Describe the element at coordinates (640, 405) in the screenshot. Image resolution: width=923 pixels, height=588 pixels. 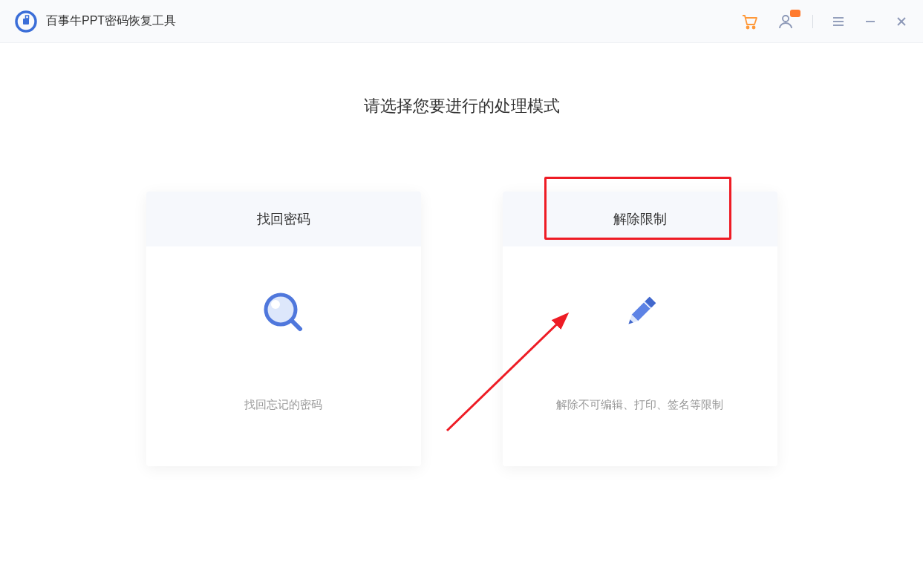
I see `remove-card-desc: 解除不可编辑、打印、签名等限制` at that location.